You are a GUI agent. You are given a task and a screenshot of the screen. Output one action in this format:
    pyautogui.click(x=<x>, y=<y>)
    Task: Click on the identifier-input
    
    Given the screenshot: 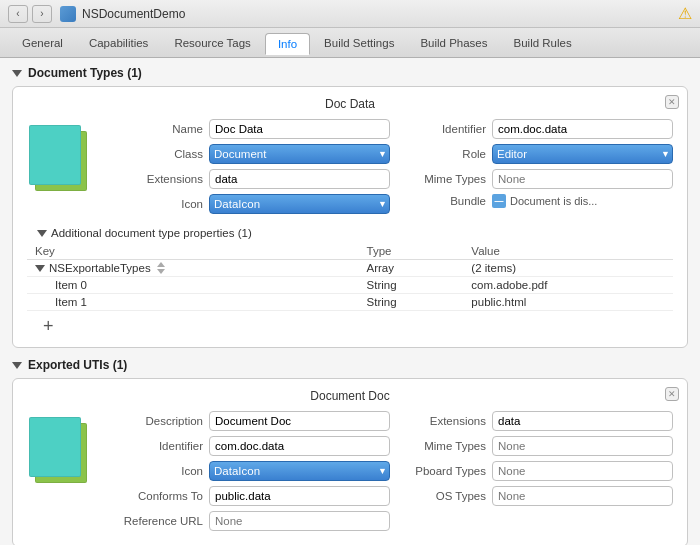 What is the action you would take?
    pyautogui.click(x=582, y=129)
    